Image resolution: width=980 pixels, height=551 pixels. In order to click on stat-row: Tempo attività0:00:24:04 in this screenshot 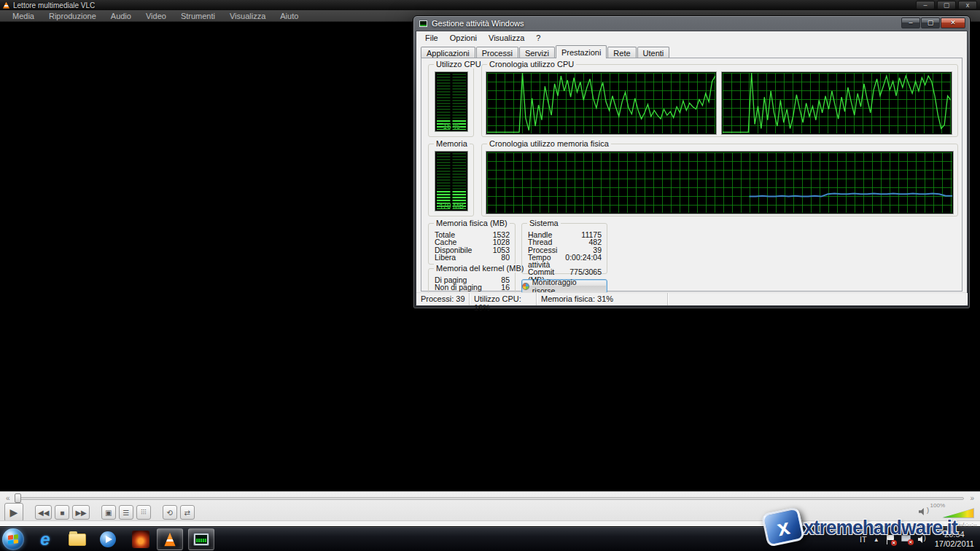, I will do `click(564, 261)`.